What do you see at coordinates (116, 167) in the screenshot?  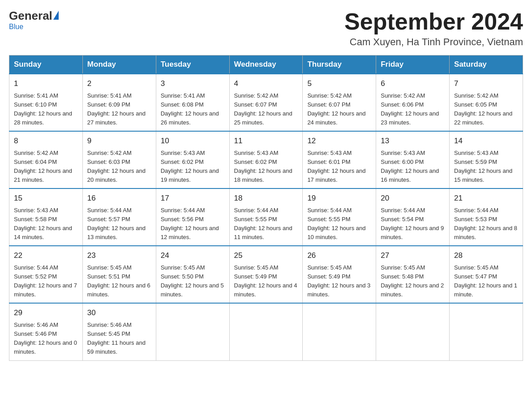 I see `day-info: Sunrise: 5:42 AMSunset: 6:03 PMDaylight:…` at bounding box center [116, 167].